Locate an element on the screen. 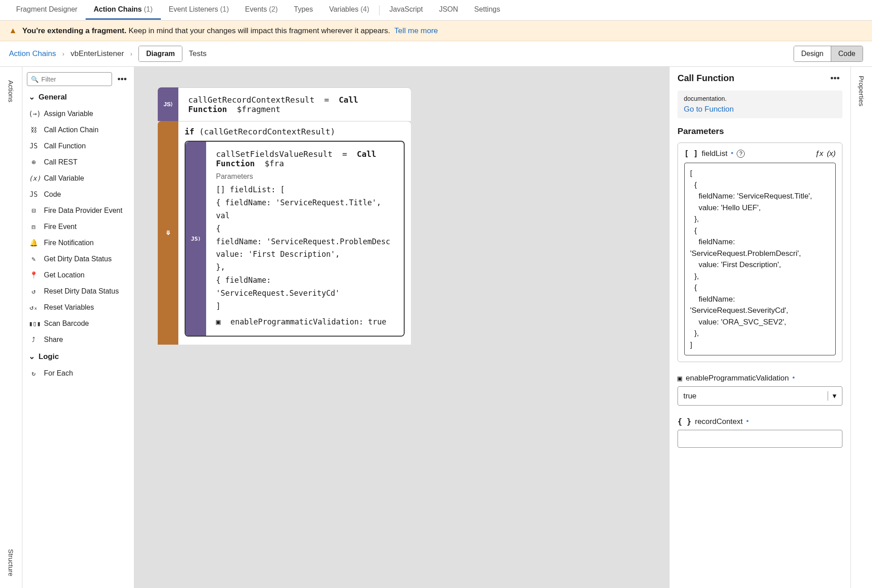 Image resolution: width=872 pixels, height=588 pixels. action-call-action-chain: ⛓Call Action Chain is located at coordinates (78, 130).